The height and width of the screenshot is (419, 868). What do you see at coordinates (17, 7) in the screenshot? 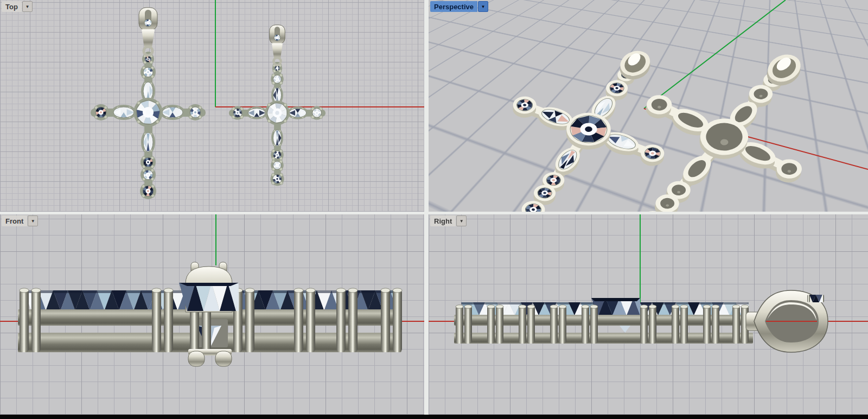
I see `viewport-title-top: Top ▼` at bounding box center [17, 7].